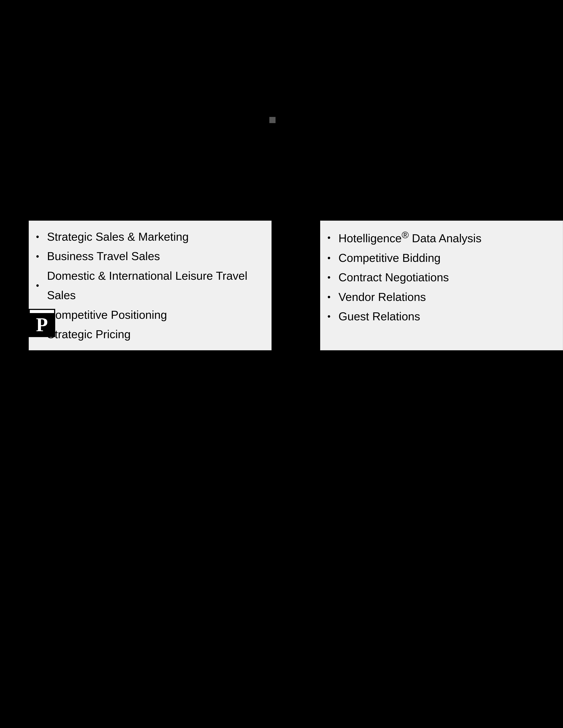 This screenshot has width=563, height=728. What do you see at coordinates (442, 316) in the screenshot?
I see `list-item: Guest Relations` at bounding box center [442, 316].